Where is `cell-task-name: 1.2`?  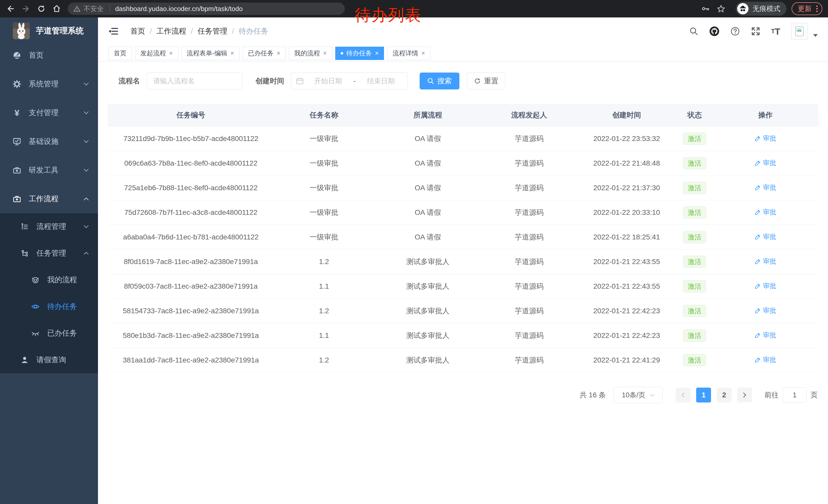 cell-task-name: 1.2 is located at coordinates (324, 311).